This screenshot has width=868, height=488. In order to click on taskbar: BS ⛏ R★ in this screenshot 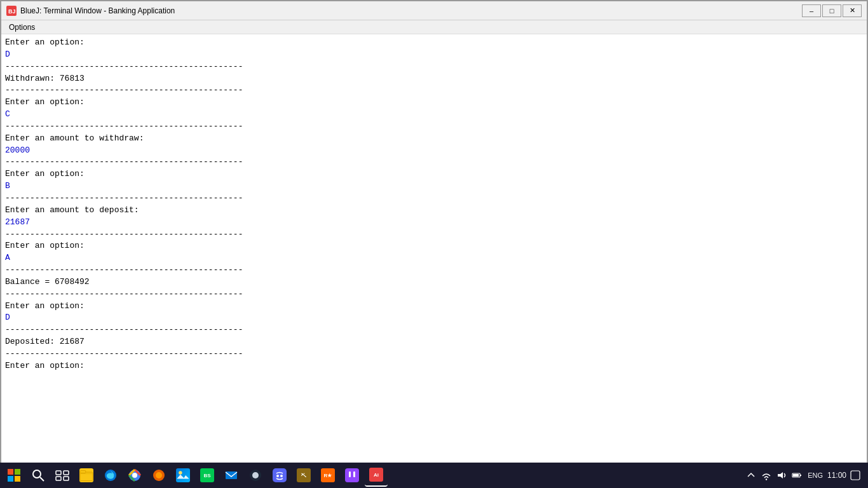, I will do `click(434, 475)`.